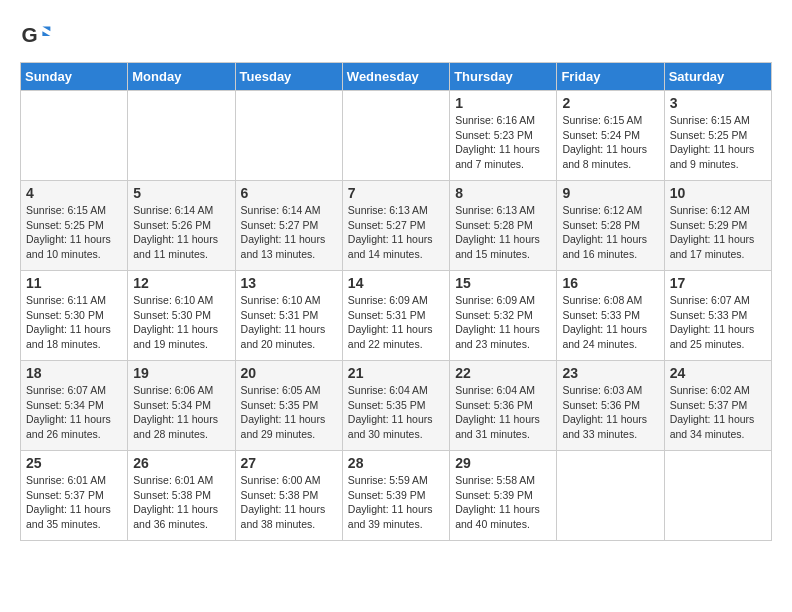 This screenshot has width=792, height=612. I want to click on weekday-header: Monday, so click(182, 77).